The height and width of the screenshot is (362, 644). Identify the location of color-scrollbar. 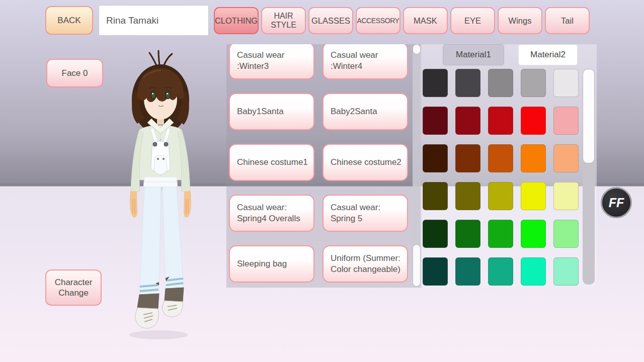
(589, 177).